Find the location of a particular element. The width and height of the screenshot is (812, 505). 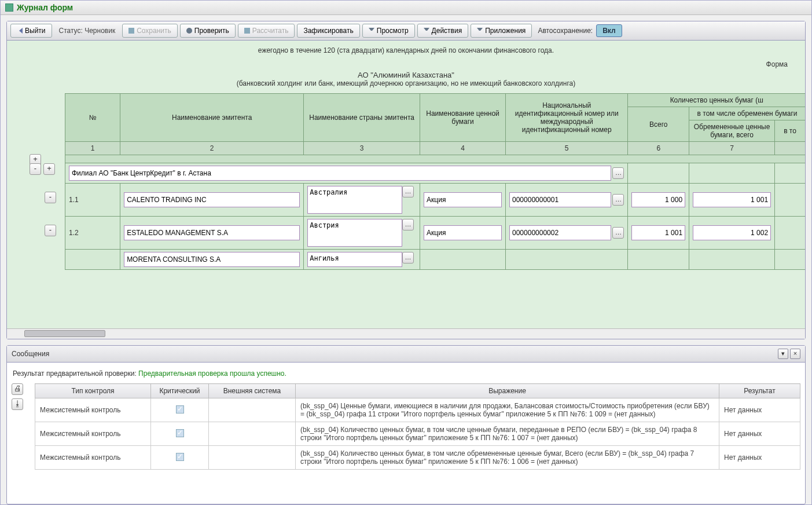

col-type: Тип контроля is located at coordinates (93, 391).